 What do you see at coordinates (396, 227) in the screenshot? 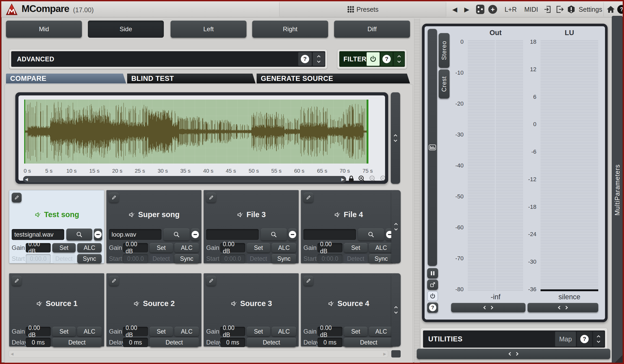
I see `file-row-resize-handle` at bounding box center [396, 227].